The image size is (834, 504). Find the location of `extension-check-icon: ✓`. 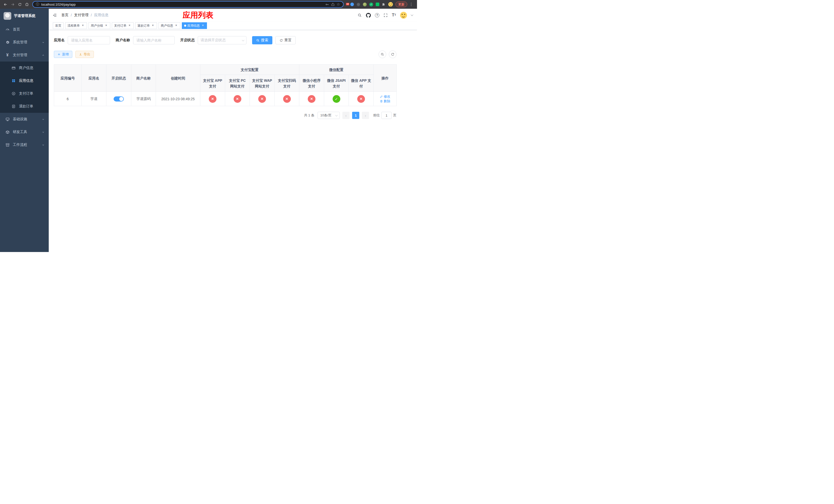

extension-check-icon: ✓ is located at coordinates (371, 5).